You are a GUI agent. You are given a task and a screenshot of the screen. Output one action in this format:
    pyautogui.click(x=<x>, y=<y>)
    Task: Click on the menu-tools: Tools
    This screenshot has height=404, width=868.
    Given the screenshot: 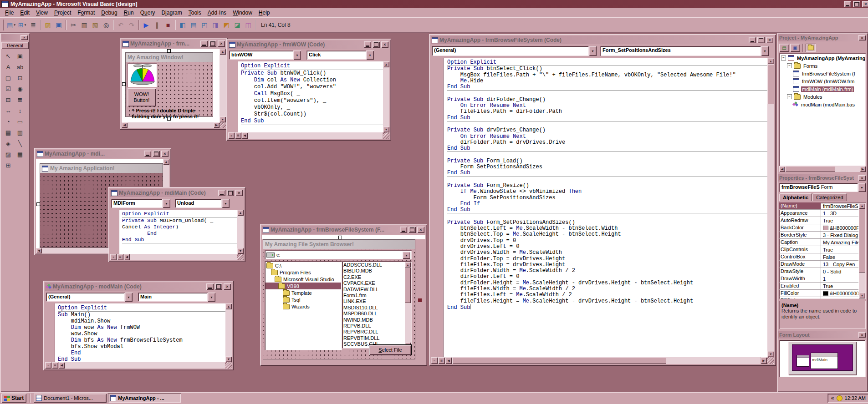 What is the action you would take?
    pyautogui.click(x=195, y=13)
    